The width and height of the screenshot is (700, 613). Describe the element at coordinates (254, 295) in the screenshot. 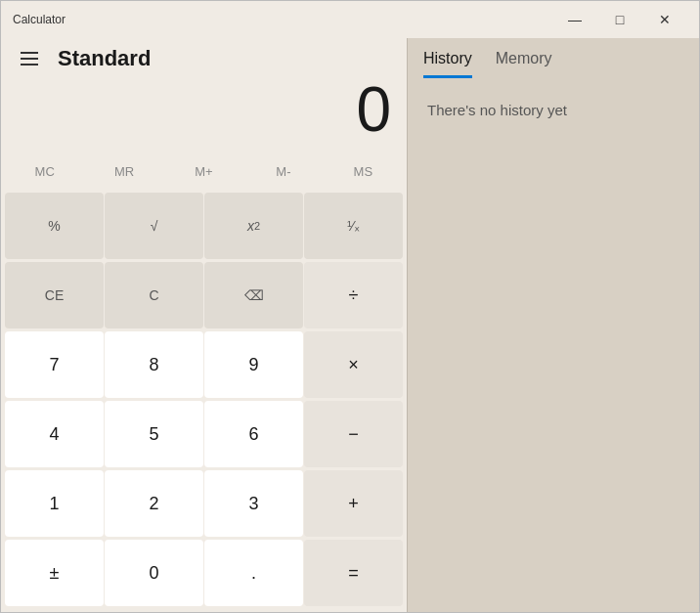

I see `backspace-button: ⌫` at that location.